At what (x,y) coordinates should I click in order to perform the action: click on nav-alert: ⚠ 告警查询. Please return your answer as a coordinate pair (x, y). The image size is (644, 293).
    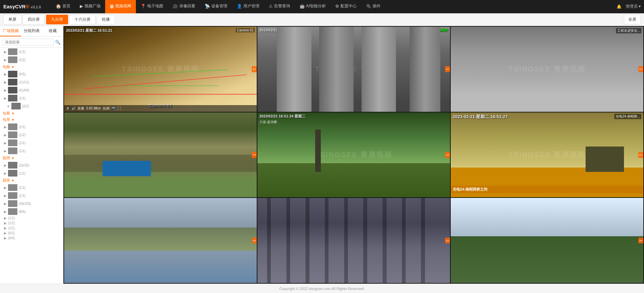
    Looking at the image, I should click on (279, 7).